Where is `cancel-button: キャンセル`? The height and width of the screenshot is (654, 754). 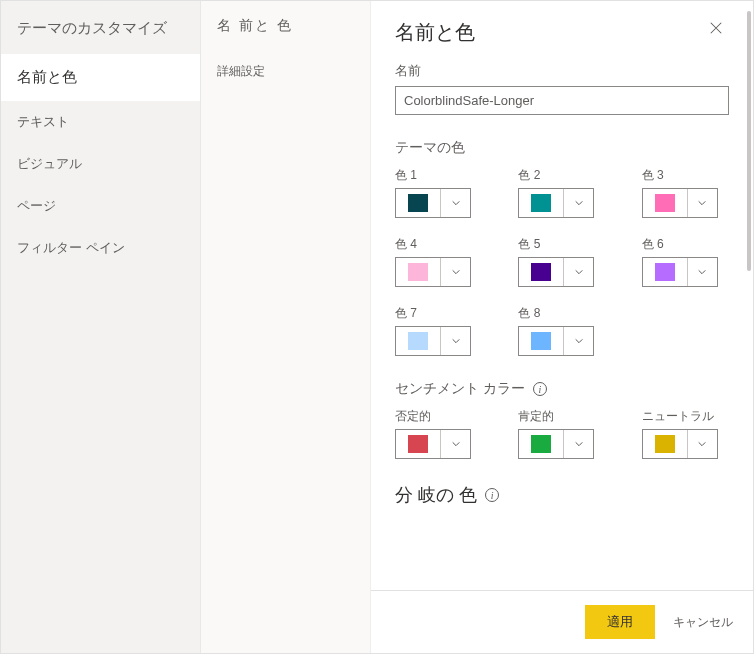 cancel-button: キャンセル is located at coordinates (703, 622).